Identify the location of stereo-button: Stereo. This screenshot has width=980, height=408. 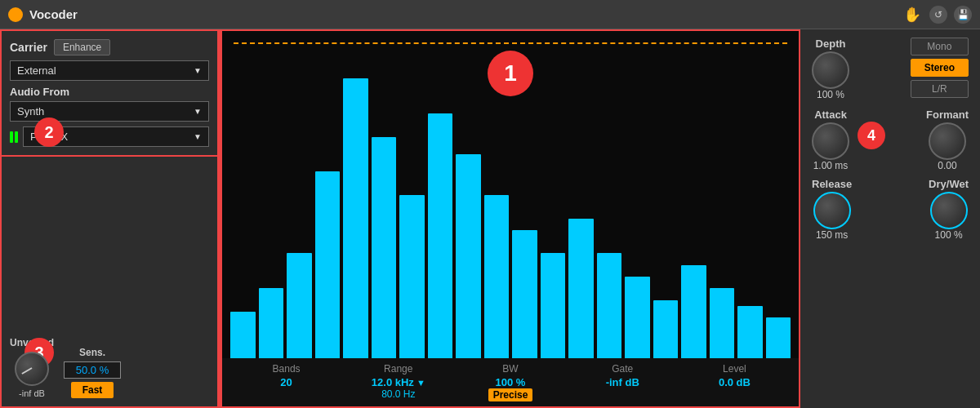
(939, 68).